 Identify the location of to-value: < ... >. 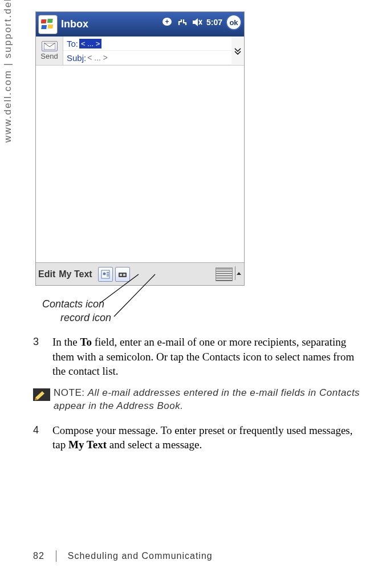
(90, 43).